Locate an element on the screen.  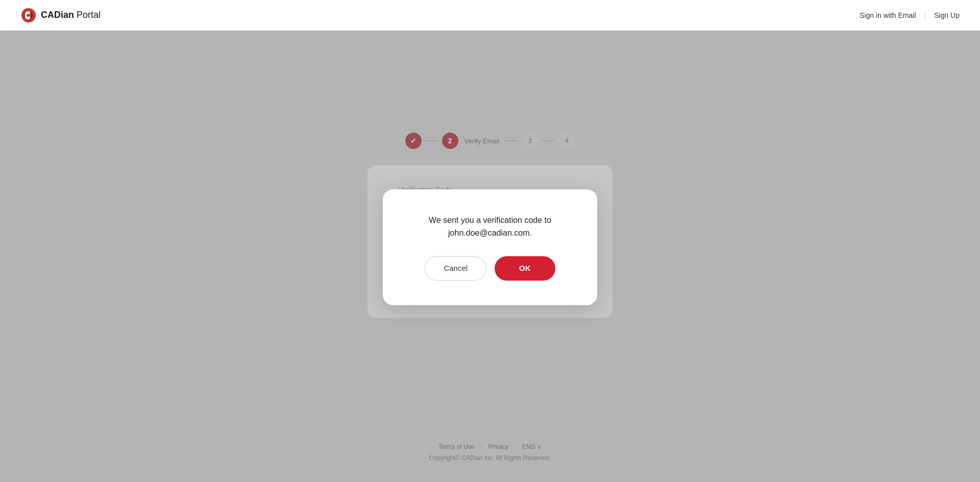
cadian-logo-icon is located at coordinates (29, 15).